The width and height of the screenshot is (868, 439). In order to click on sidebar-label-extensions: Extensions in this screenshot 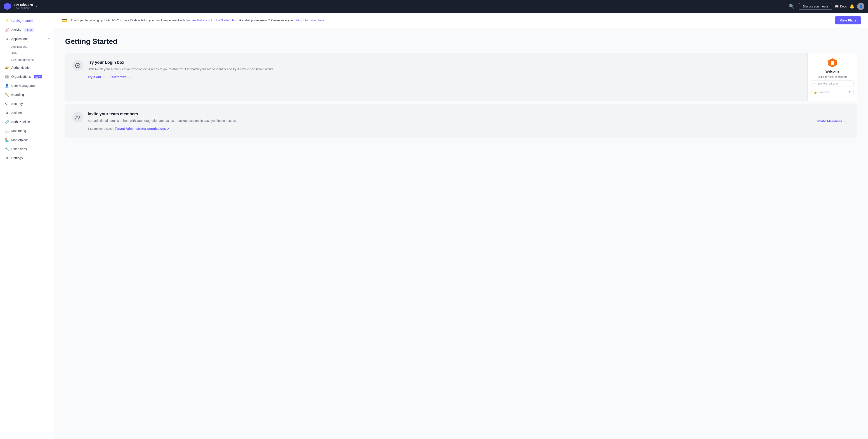, I will do `click(19, 149)`.